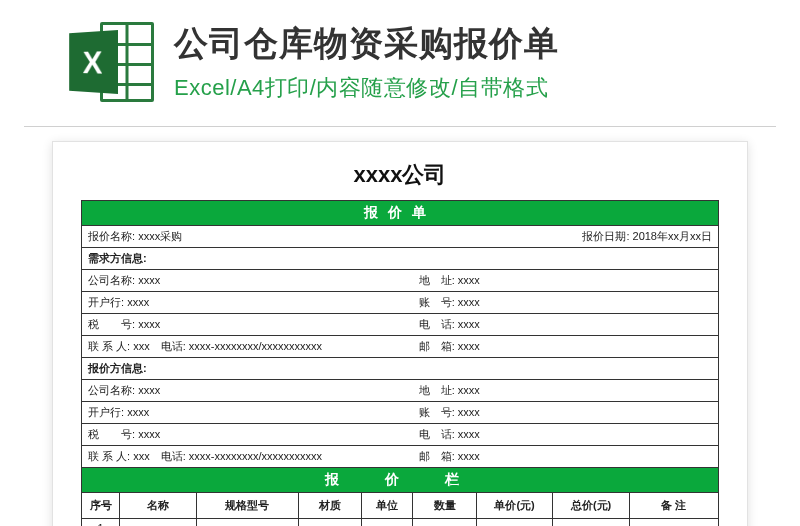 This screenshot has height=526, width=800. What do you see at coordinates (472, 88) in the screenshot?
I see `sub-title: Excel/A4打印/内容随意修改/自带格式` at bounding box center [472, 88].